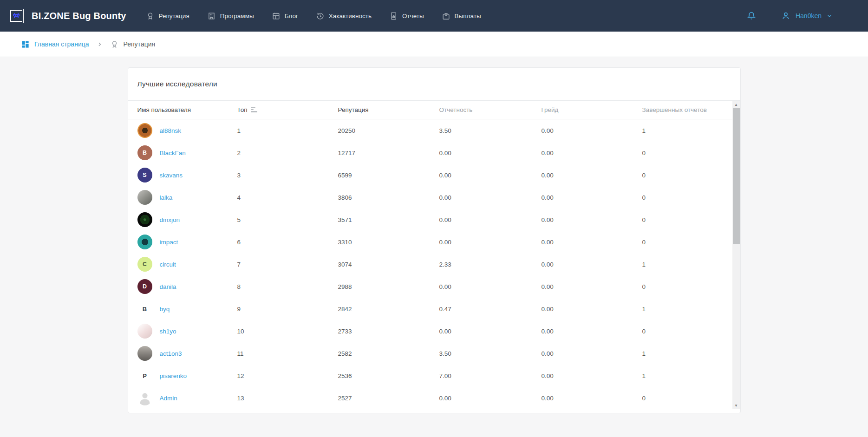 Image resolution: width=868 pixels, height=437 pixels. What do you see at coordinates (407, 16) in the screenshot?
I see `nav-item-reports: Отчеты` at bounding box center [407, 16].